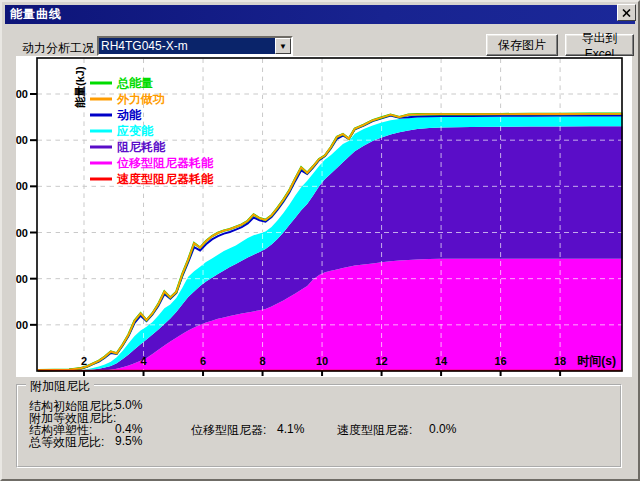  Describe the element at coordinates (290, 429) in the screenshot. I see `displacement-damper-value: 4.1%` at that location.